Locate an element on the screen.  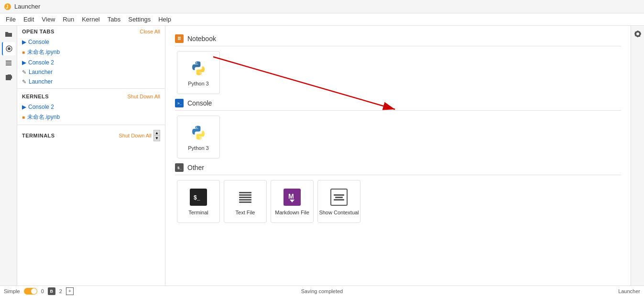
sidebar-icons is located at coordinates (9, 156).